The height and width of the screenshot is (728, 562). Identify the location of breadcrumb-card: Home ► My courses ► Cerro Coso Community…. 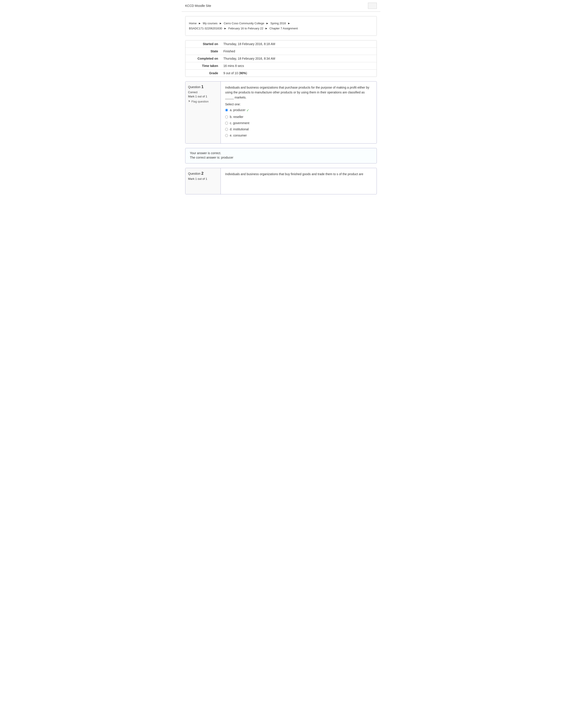
(281, 26).